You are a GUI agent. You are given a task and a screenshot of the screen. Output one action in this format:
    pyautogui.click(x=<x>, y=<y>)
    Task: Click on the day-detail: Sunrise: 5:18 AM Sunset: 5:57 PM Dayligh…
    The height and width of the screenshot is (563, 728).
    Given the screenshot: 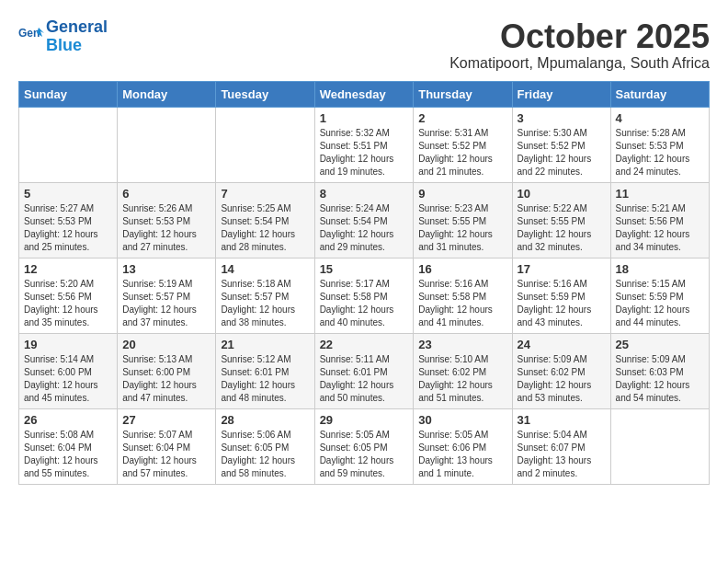 What is the action you would take?
    pyautogui.click(x=265, y=304)
    